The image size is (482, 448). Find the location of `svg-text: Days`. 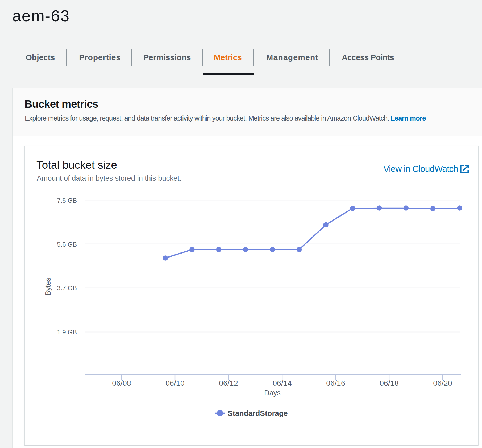

svg-text: Days is located at coordinates (272, 393).